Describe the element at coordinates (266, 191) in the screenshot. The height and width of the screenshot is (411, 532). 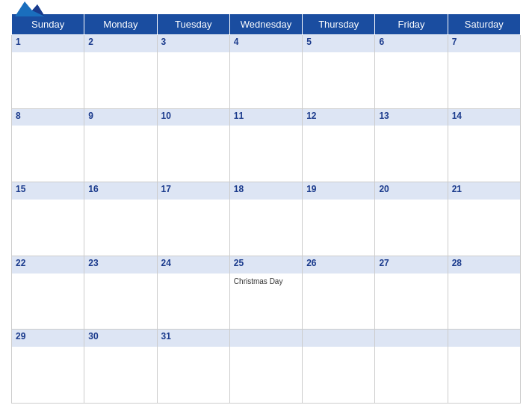
I see `date-num-cell: 18` at that location.